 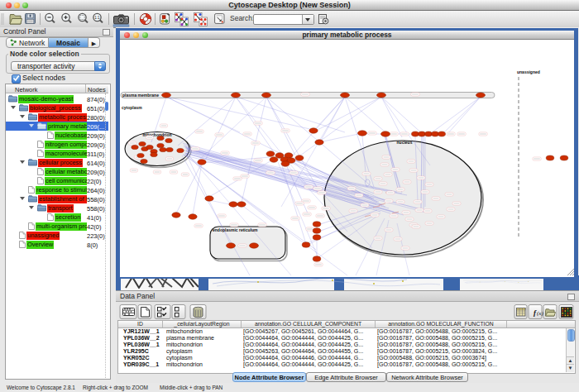 I want to click on svg-text: unassigned, so click(x=529, y=72).